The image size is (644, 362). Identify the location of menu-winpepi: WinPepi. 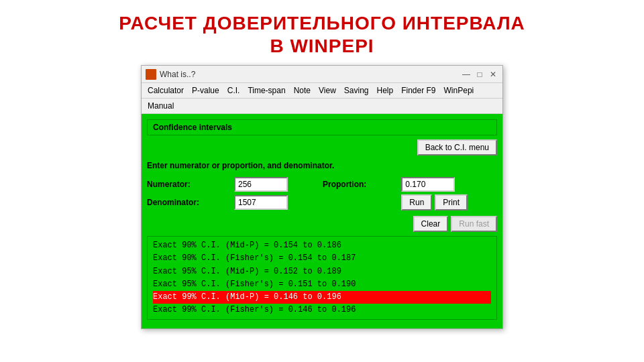
(459, 90).